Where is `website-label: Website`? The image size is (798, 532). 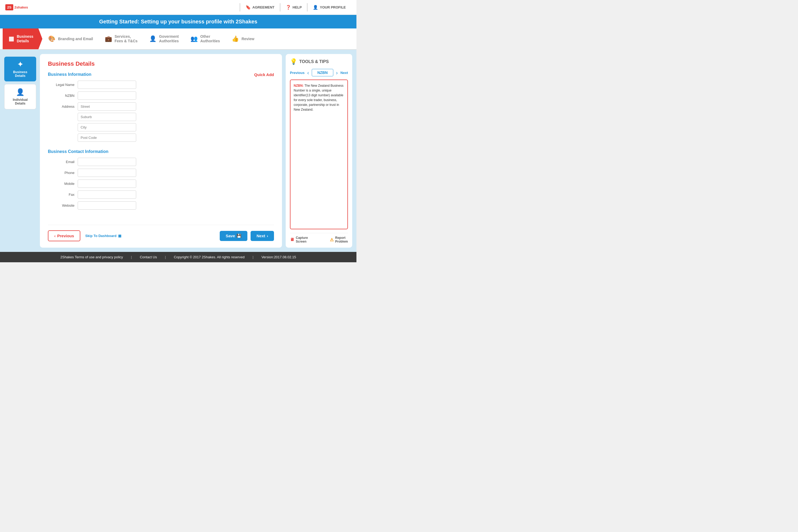
website-label: Website is located at coordinates (61, 206).